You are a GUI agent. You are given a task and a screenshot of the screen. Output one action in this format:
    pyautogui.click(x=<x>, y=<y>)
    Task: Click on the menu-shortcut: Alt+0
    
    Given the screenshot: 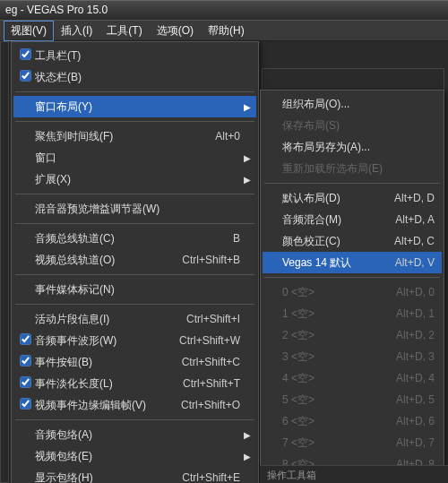 What is the action you would take?
    pyautogui.click(x=223, y=136)
    